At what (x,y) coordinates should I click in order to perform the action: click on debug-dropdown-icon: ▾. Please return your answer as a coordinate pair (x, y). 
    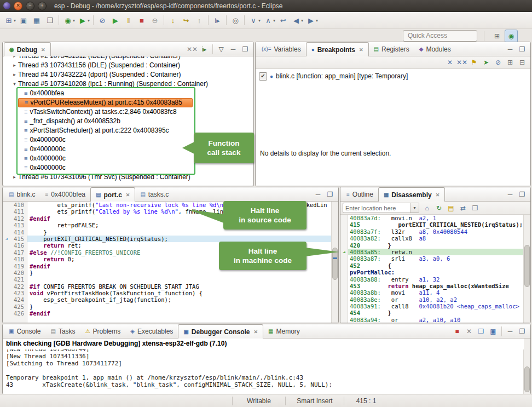
    Looking at the image, I should click on (74, 21).